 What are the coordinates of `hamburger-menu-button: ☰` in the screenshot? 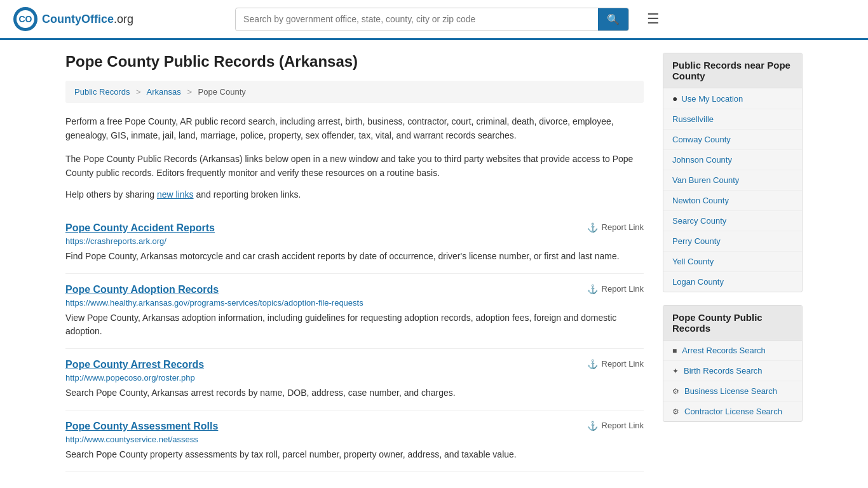 It's located at (653, 19).